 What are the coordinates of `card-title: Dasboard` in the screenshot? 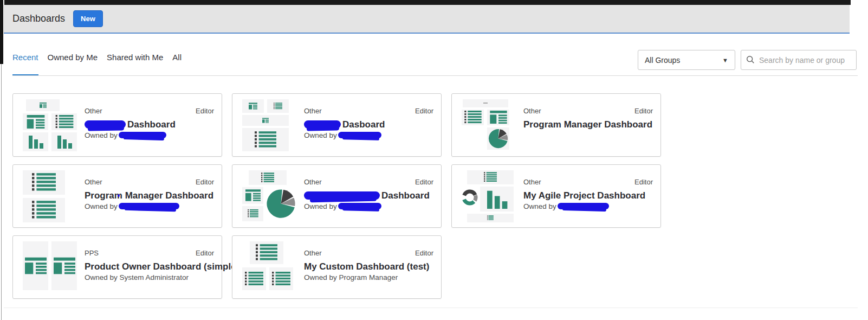 It's located at (368, 125).